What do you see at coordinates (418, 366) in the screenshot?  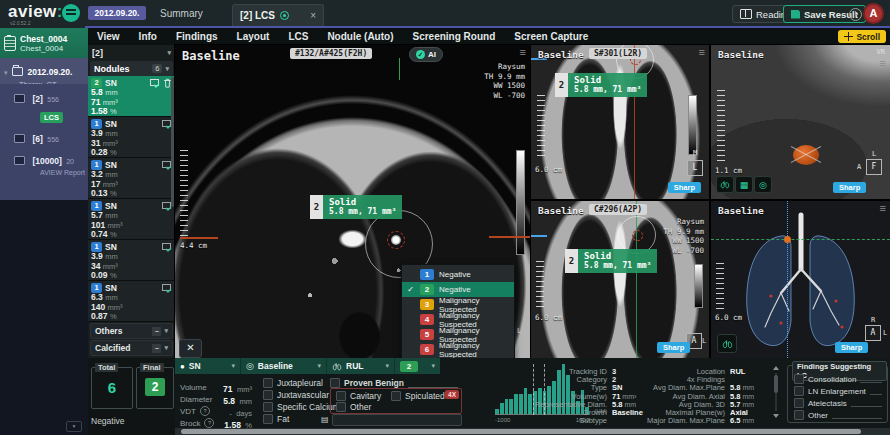 I see `category-selector: 2 ▾` at bounding box center [418, 366].